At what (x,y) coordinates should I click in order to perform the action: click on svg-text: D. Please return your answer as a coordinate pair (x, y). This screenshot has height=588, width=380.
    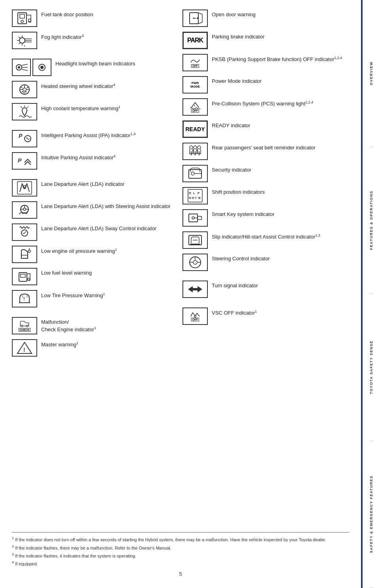
    Looking at the image, I should click on (193, 198).